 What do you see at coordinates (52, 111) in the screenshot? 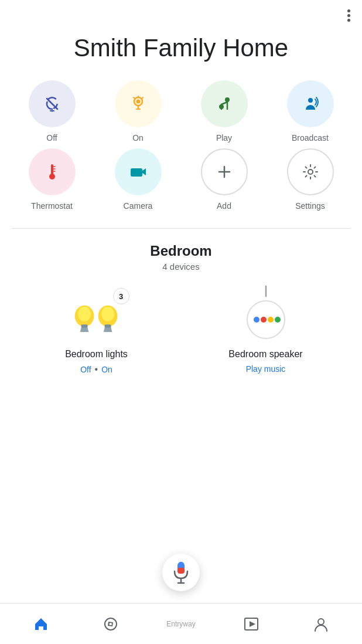
I see `action-off: Off` at bounding box center [52, 111].